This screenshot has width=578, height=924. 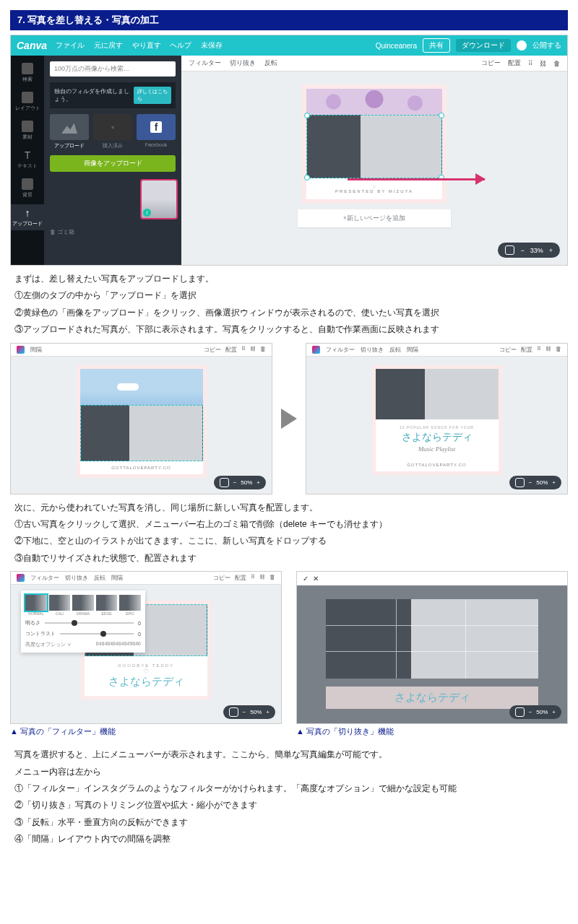 I want to click on design-card: ♡PRESENTED BY MIZUYA, so click(x=374, y=144).